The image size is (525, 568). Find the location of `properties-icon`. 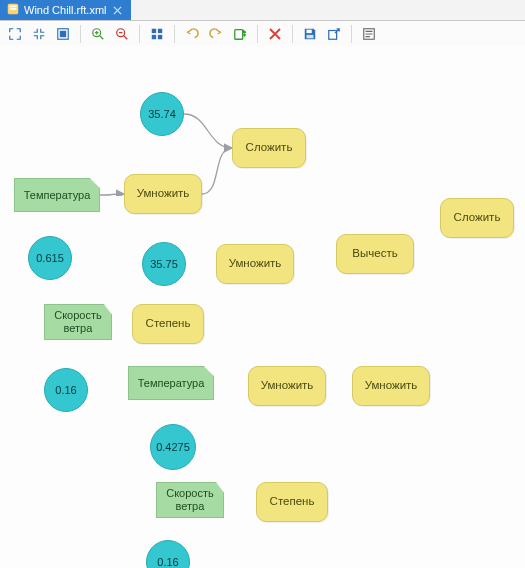

properties-icon is located at coordinates (369, 34).